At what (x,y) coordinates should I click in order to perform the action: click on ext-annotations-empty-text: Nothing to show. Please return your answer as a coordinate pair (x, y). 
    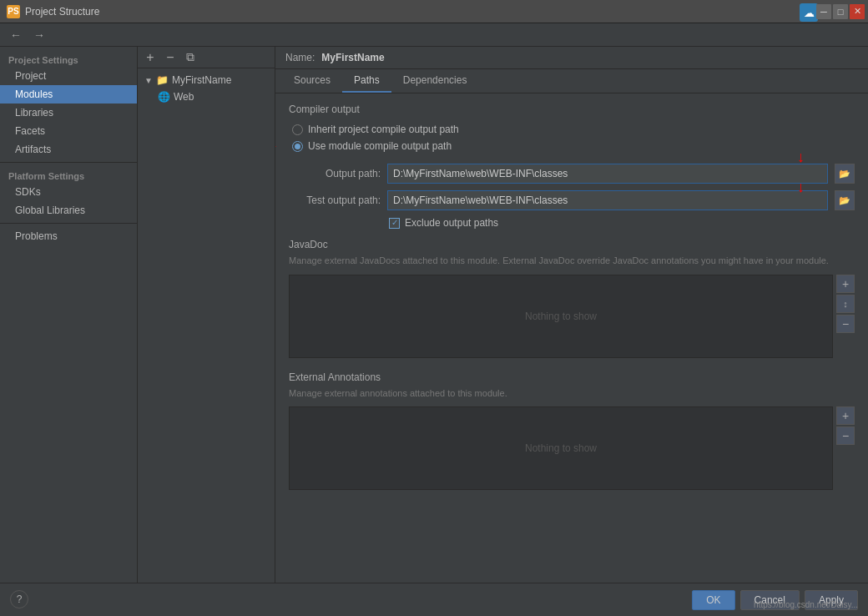
    Looking at the image, I should click on (561, 448).